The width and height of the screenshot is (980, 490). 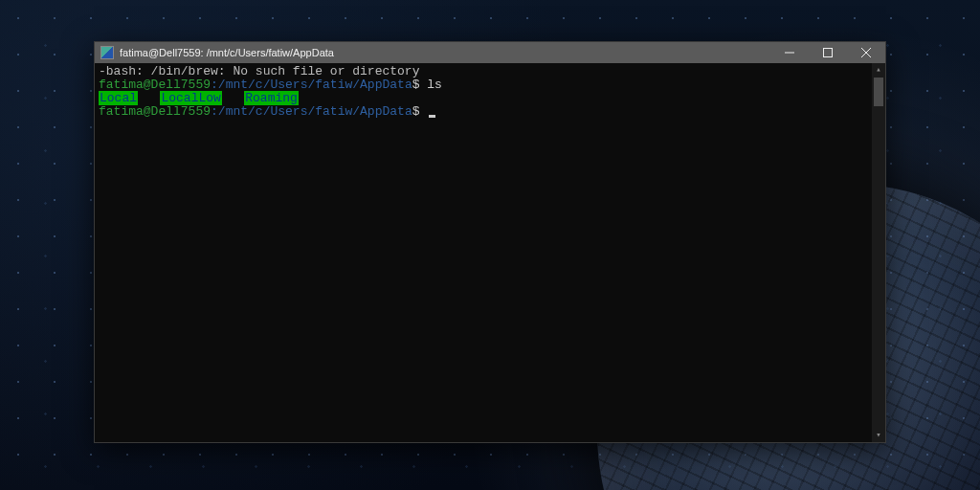 What do you see at coordinates (434, 84) in the screenshot?
I see `command-text: ls` at bounding box center [434, 84].